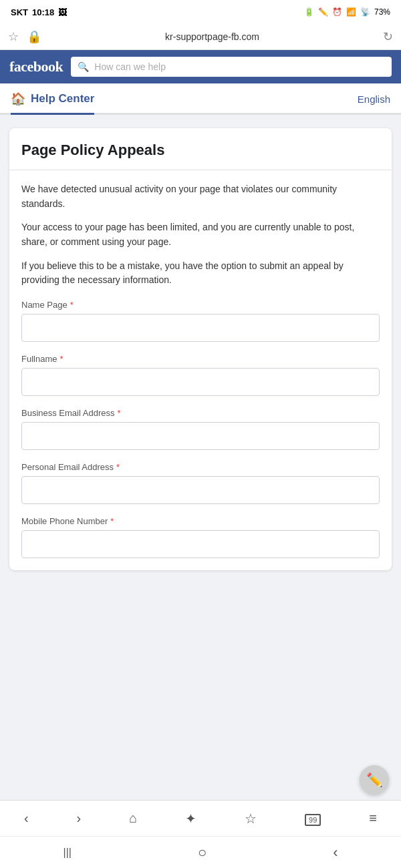 The width and height of the screenshot is (401, 868). I want to click on alarm-icon: ⏰, so click(337, 12).